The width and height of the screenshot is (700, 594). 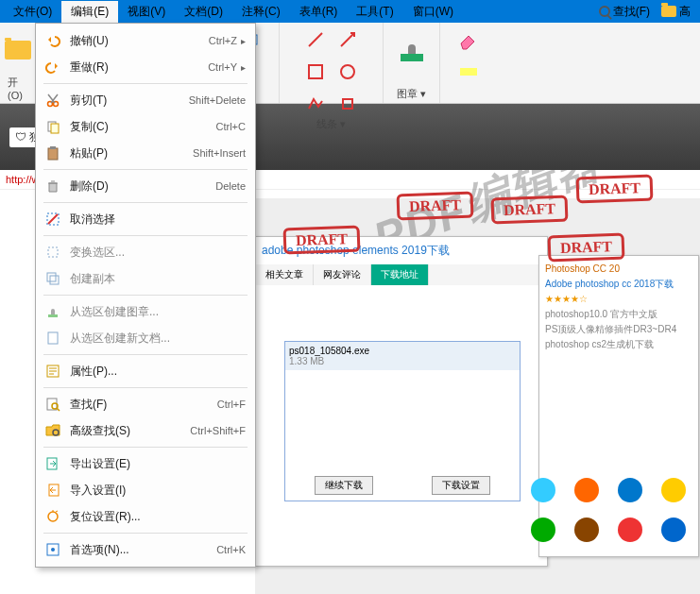 What do you see at coordinates (145, 371) in the screenshot?
I see `menu-item-prop: 属性(P)...` at bounding box center [145, 371].